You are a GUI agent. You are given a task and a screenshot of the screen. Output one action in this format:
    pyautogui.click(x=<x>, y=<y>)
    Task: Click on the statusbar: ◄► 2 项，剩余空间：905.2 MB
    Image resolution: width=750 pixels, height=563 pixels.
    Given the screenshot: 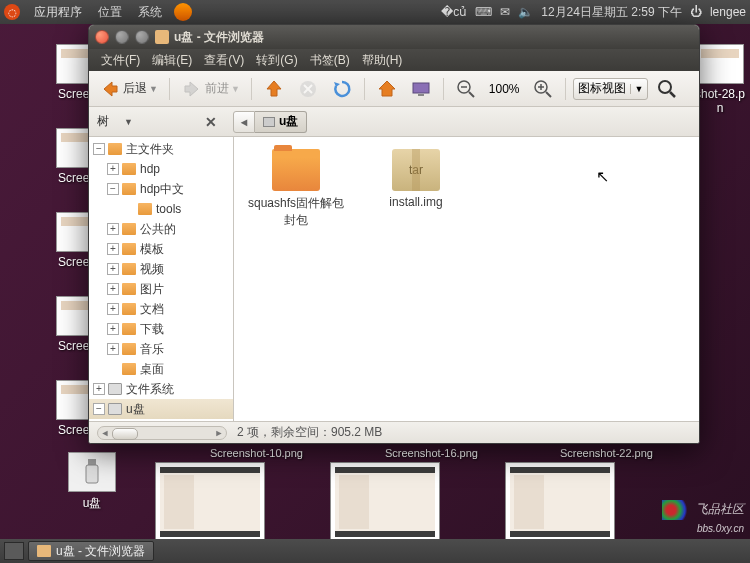 What is the action you would take?
    pyautogui.click(x=394, y=432)
    